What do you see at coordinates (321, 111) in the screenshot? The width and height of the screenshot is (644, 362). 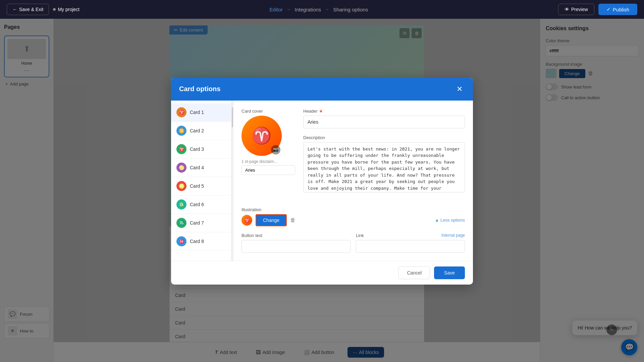 I see `required-star: ★` at bounding box center [321, 111].